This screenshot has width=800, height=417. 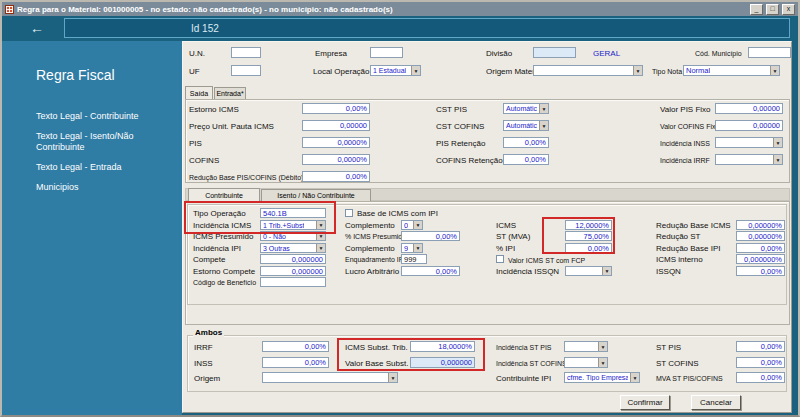 What do you see at coordinates (293, 282) in the screenshot?
I see `codigo-beneficio-input` at bounding box center [293, 282].